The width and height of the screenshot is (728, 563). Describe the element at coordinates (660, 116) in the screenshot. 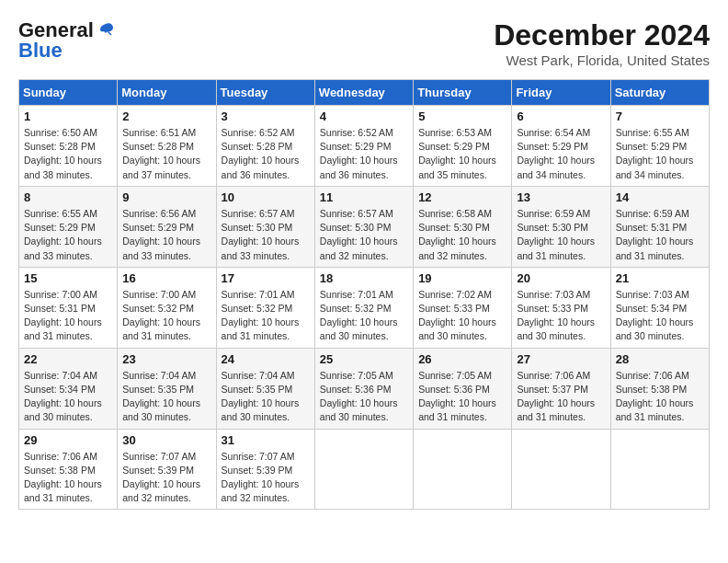

I see `day-number: 7` at that location.